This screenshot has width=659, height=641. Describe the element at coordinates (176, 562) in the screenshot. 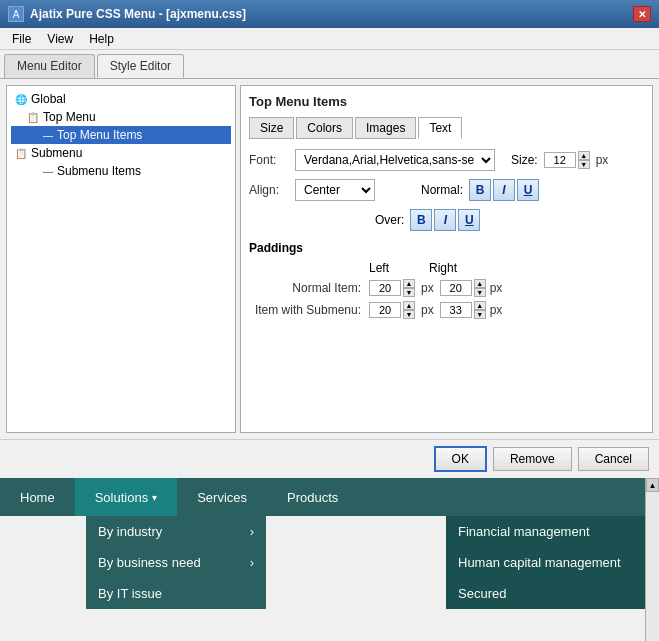

I see `solutions-dropdown: By industry › By business need › By IT i…` at that location.